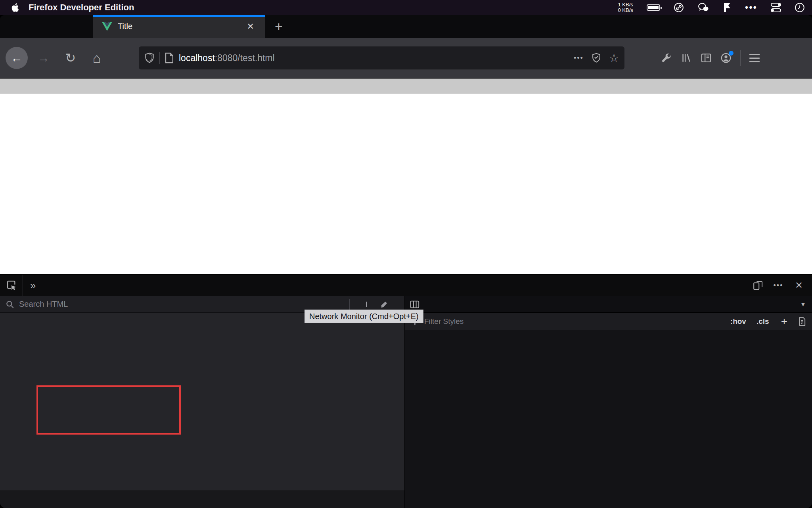 The width and height of the screenshot is (812, 508). What do you see at coordinates (82, 8) in the screenshot?
I see `menubar-app-name: Firefox Developer Edition` at bounding box center [82, 8].